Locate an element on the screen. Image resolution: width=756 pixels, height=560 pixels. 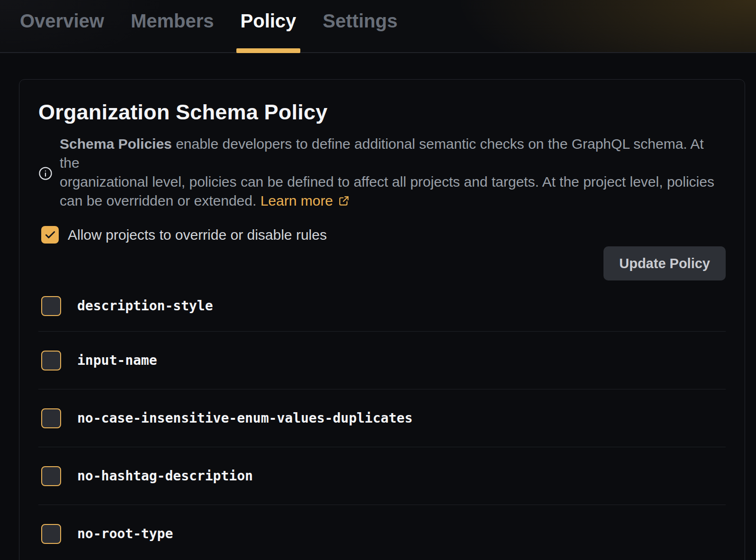
check-icon is located at coordinates (50, 235).